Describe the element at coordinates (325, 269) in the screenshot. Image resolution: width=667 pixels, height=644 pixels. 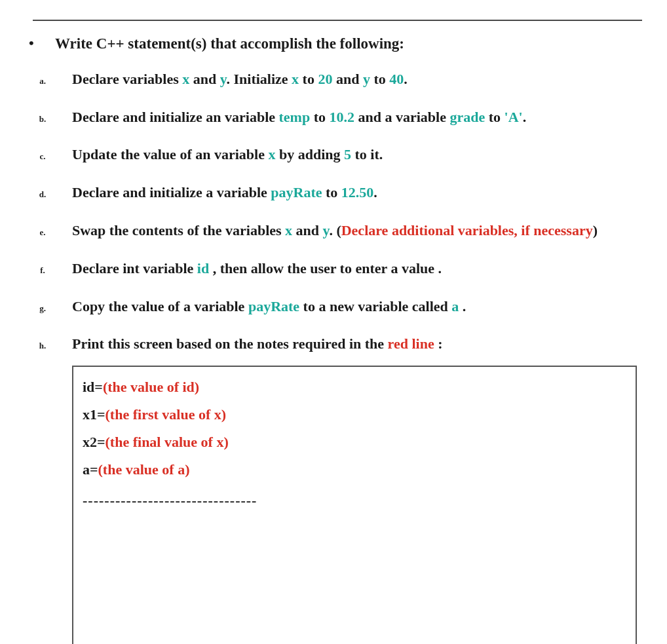
I see `text: , then allow the user to enter a value .` at that location.